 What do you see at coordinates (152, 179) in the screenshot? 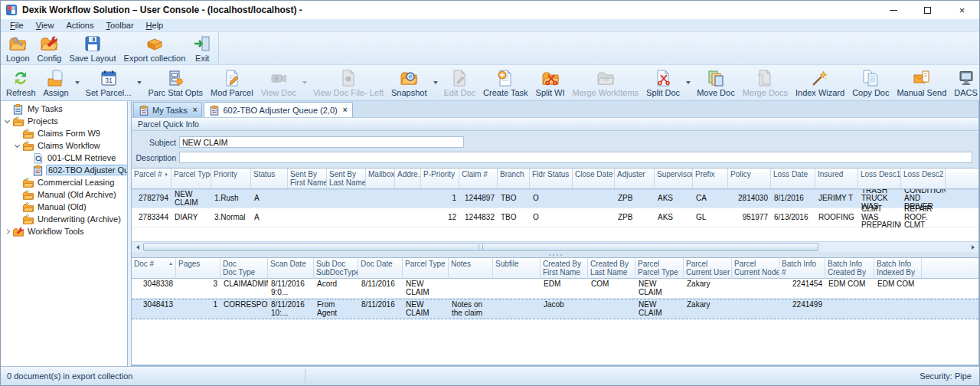
I see `parcel-grid-column-header-parcel: Parcel #▲` at bounding box center [152, 179].